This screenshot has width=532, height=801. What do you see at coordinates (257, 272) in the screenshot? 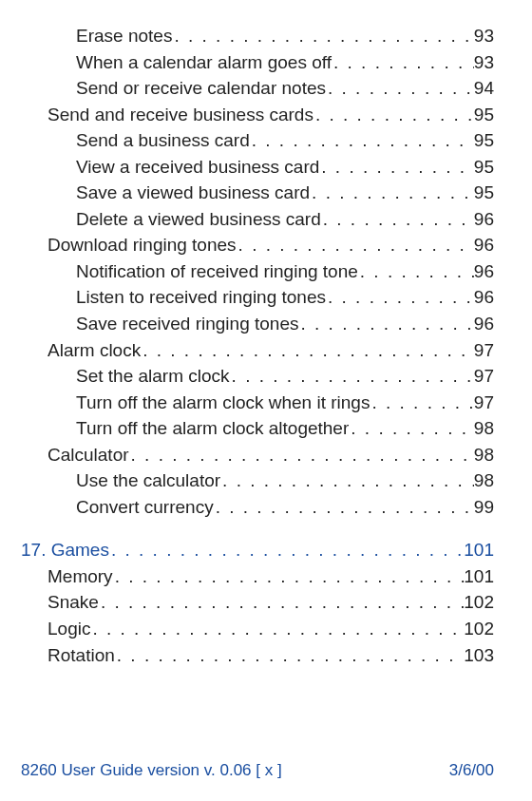
I see `toc-entry: Notification of received ringing tone96` at bounding box center [257, 272].